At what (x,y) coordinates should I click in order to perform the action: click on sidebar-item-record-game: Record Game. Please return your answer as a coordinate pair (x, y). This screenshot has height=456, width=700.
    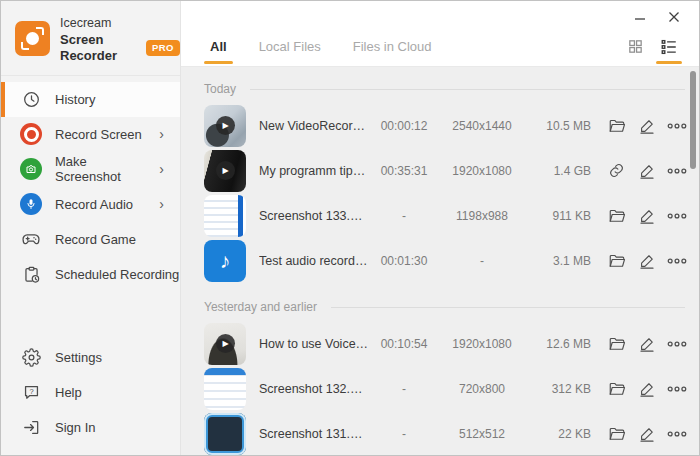
    Looking at the image, I should click on (90, 240).